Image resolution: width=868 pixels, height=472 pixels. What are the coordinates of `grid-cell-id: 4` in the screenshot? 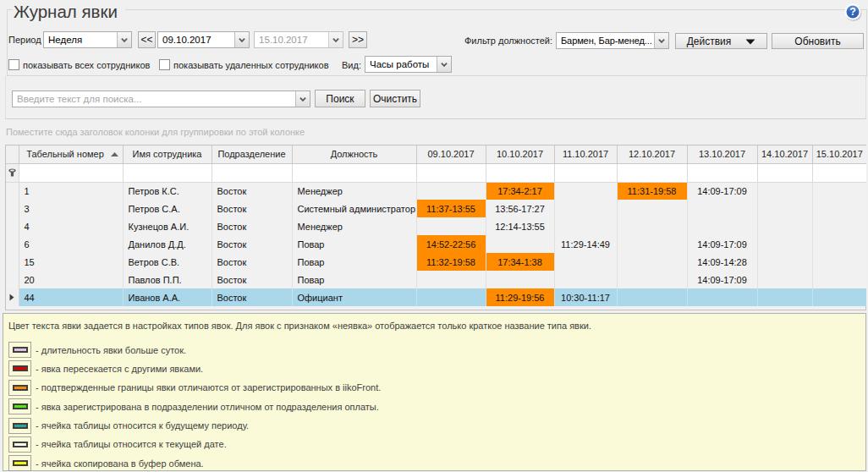 It's located at (71, 227).